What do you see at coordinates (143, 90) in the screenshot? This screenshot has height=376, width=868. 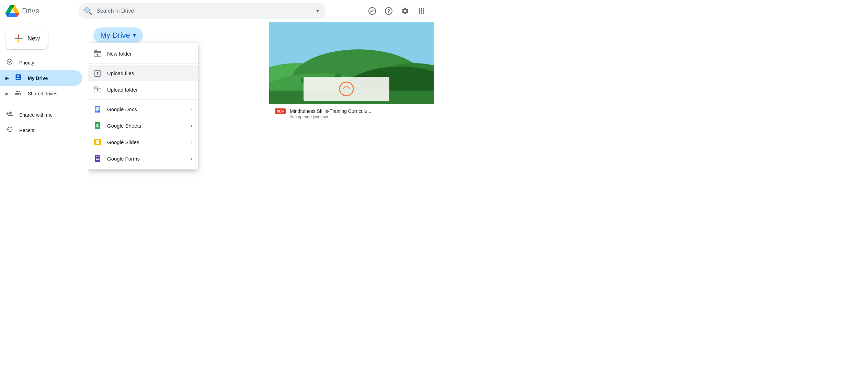 I see `dropdown-item-upload-folder: Upload folder` at bounding box center [143, 90].